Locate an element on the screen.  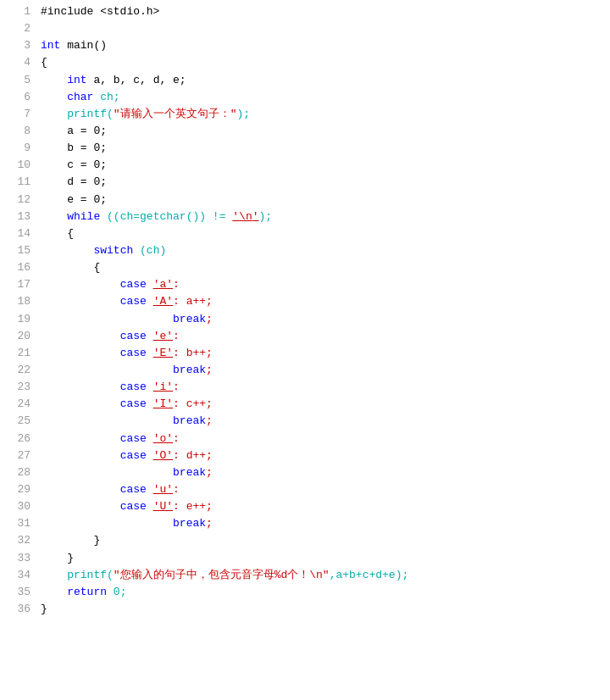
code-line-12: 12 e = 0; is located at coordinates (305, 200).